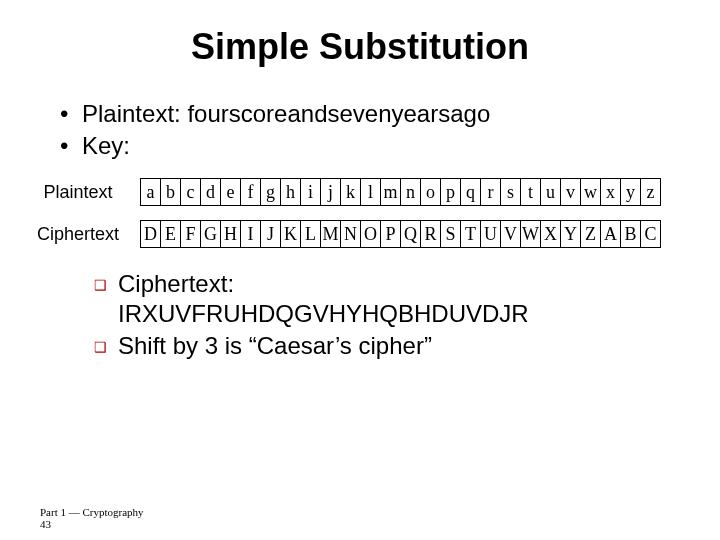 The width and height of the screenshot is (720, 540). I want to click on key-label: Key:, so click(106, 146).